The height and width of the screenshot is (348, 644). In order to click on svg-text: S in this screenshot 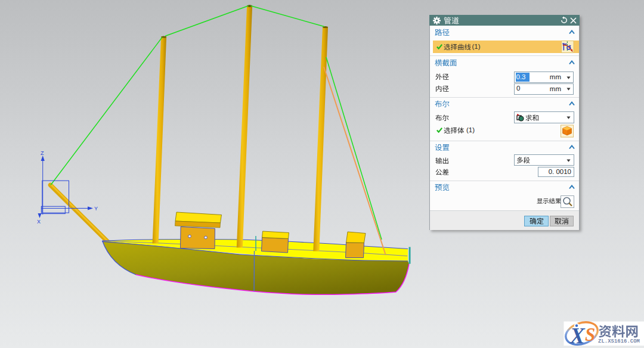, I will do `click(590, 335)`.